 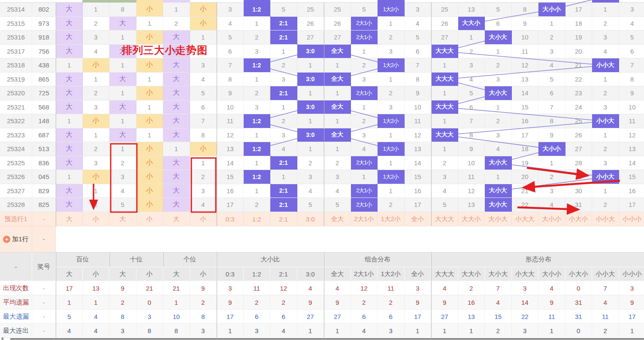 I want to click on prize-cell: 825, so click(x=44, y=205).